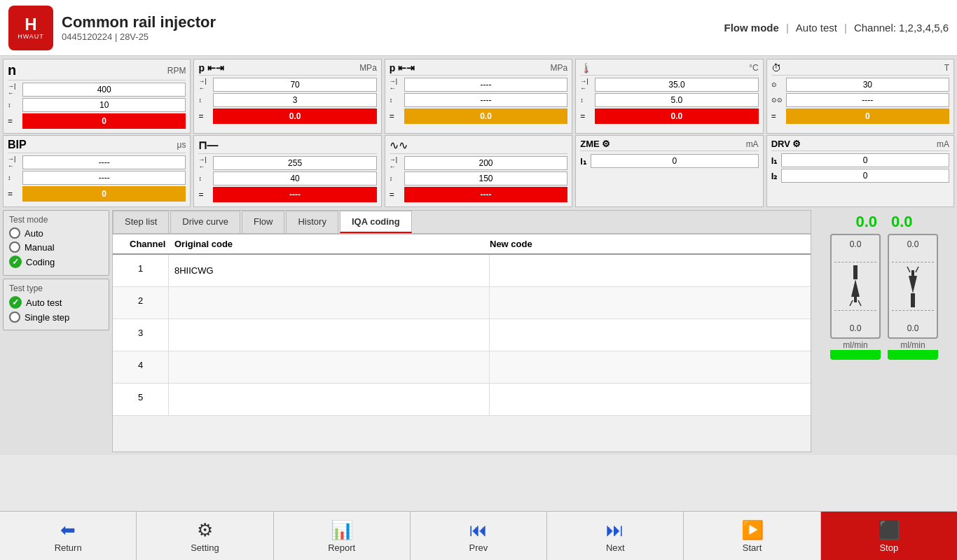 The image size is (957, 560). I want to click on table-header-row: Channel Original code New code, so click(462, 245).